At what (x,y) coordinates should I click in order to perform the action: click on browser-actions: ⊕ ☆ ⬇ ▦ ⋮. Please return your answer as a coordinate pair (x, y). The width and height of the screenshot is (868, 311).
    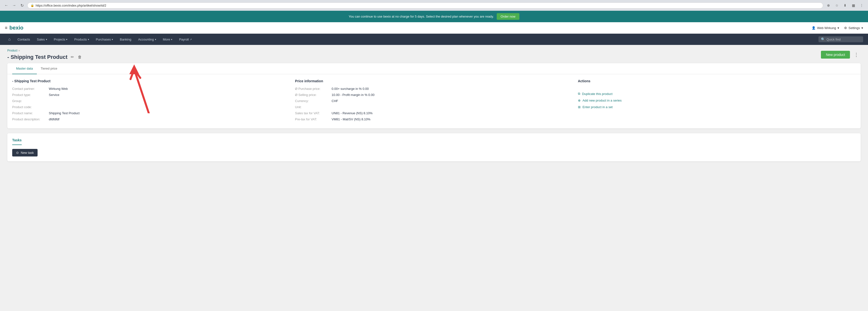
    Looking at the image, I should click on (845, 5).